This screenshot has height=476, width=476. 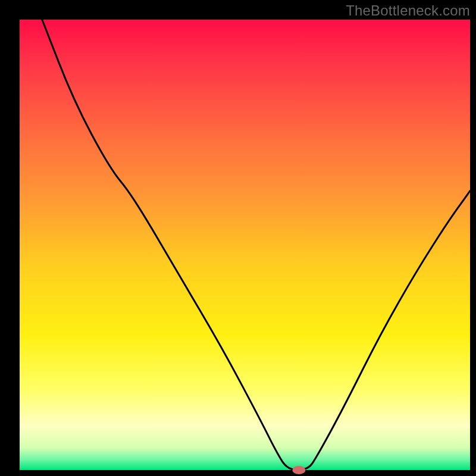 I want to click on optimum-marker, so click(x=299, y=470).